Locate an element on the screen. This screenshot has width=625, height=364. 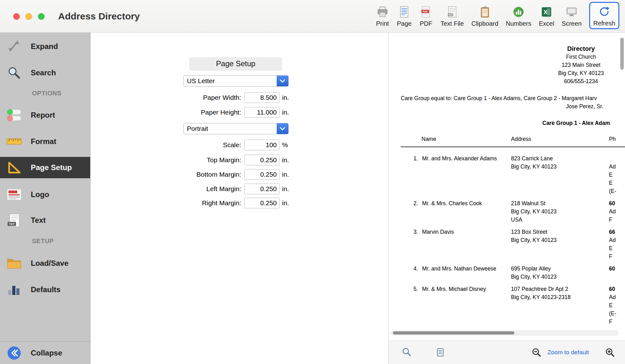
sidebar-item-format: Format is located at coordinates (45, 142).